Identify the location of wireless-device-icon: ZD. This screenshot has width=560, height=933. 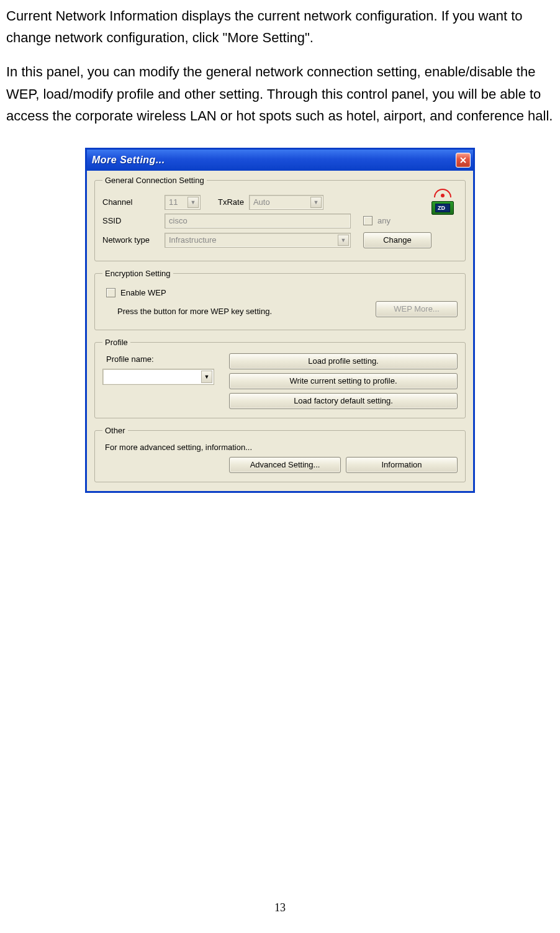
(443, 202).